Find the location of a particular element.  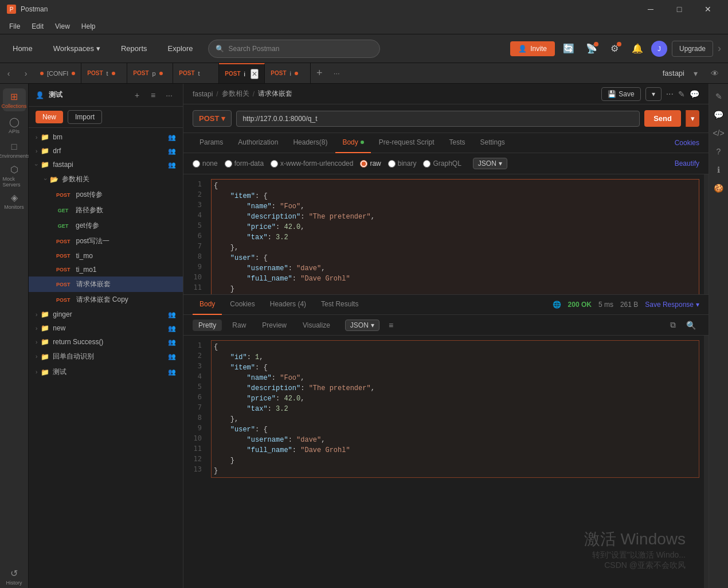

resp-wrap-icon: ≡ is located at coordinates (391, 325).